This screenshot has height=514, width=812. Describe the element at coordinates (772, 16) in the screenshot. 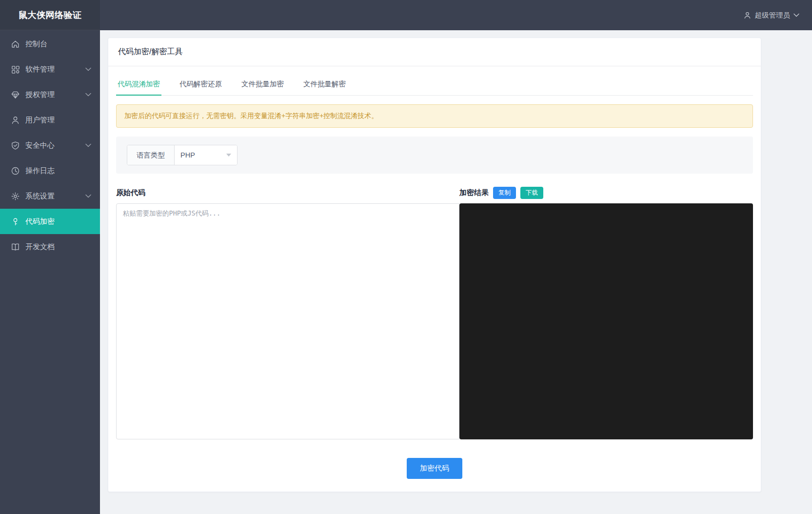

I see `user-name: 超级管理员` at that location.